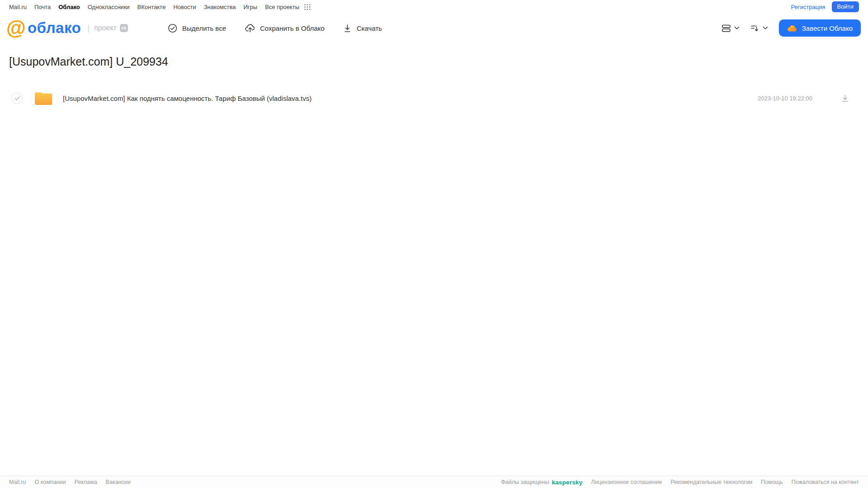  Describe the element at coordinates (18, 482) in the screenshot. I see `footer-link-mailru: Mail.ru` at that location.